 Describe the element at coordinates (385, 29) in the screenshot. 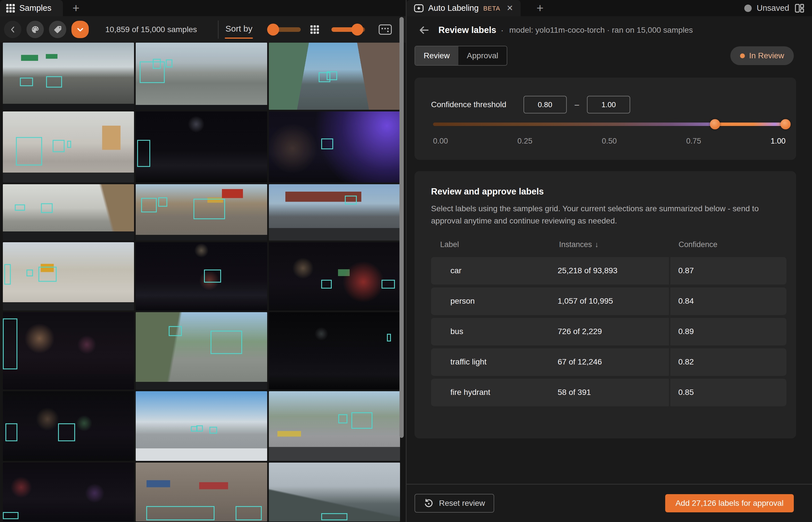

I see `display-options-icon` at that location.